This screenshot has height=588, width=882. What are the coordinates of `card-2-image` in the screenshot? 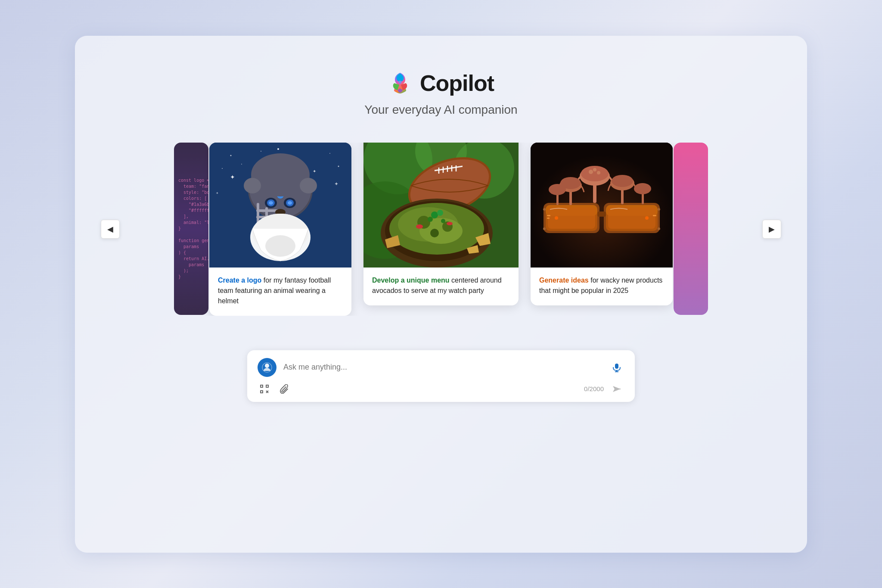 It's located at (441, 205).